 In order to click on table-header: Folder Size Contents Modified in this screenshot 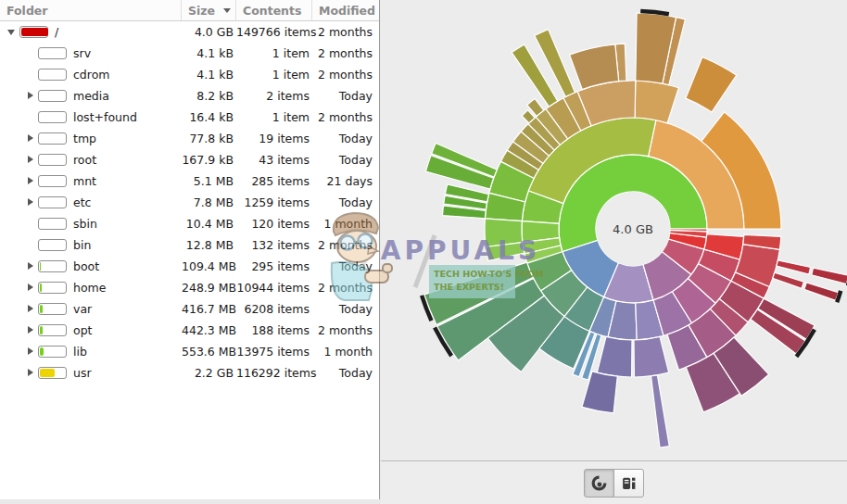, I will do `click(189, 11)`.